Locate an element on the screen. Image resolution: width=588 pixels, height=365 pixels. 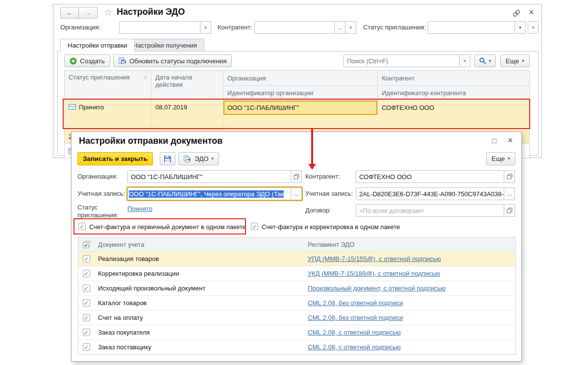
dialog-maximize-icon: □ is located at coordinates (494, 140).